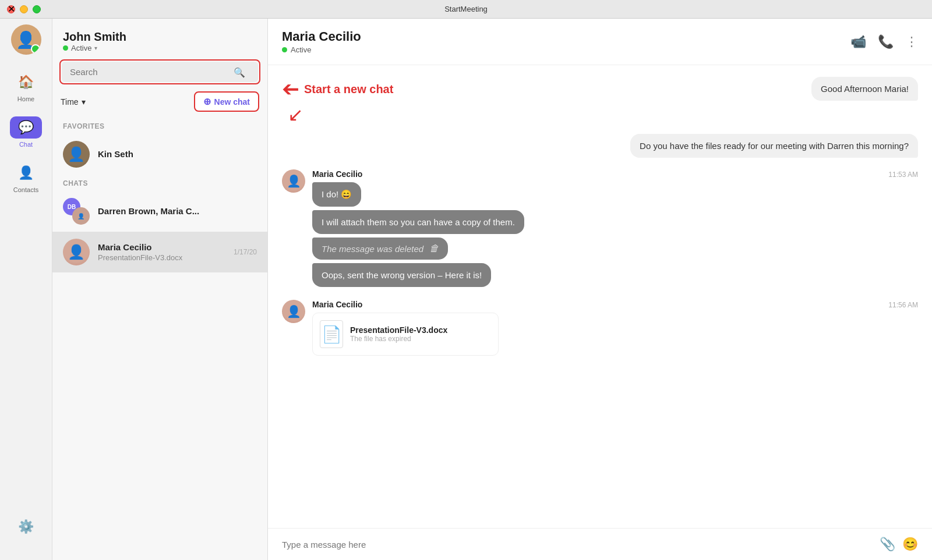  Describe the element at coordinates (160, 72) in the screenshot. I see `search-bar-outline: 🔍` at that location.